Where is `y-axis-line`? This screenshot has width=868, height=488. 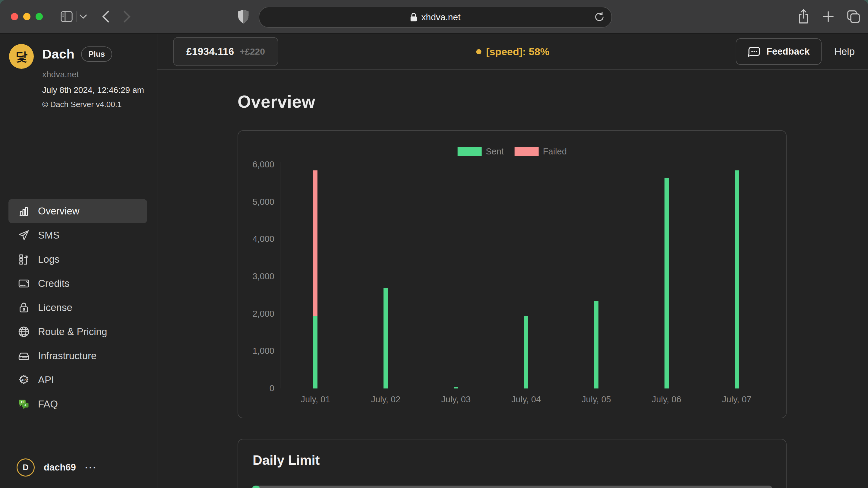 y-axis-line is located at coordinates (280, 275).